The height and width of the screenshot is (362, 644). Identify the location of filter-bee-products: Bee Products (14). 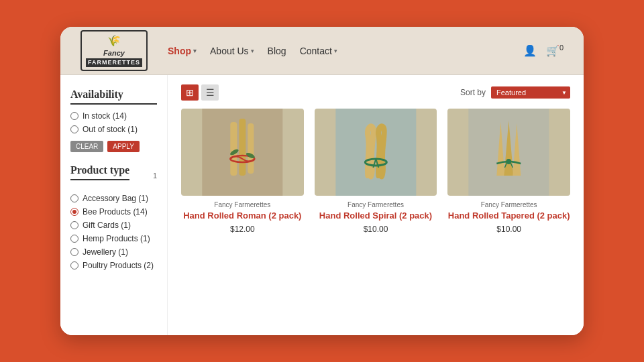
(114, 212).